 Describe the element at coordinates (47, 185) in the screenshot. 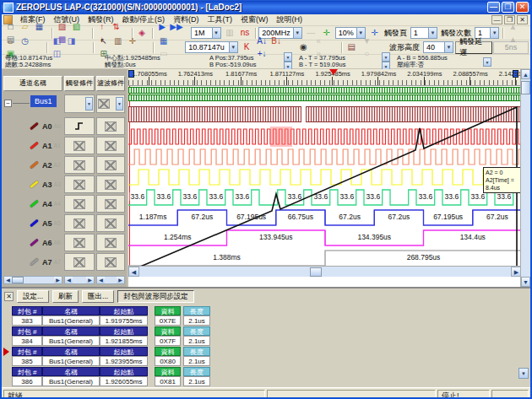

I see `channel-name-label: A3` at that location.